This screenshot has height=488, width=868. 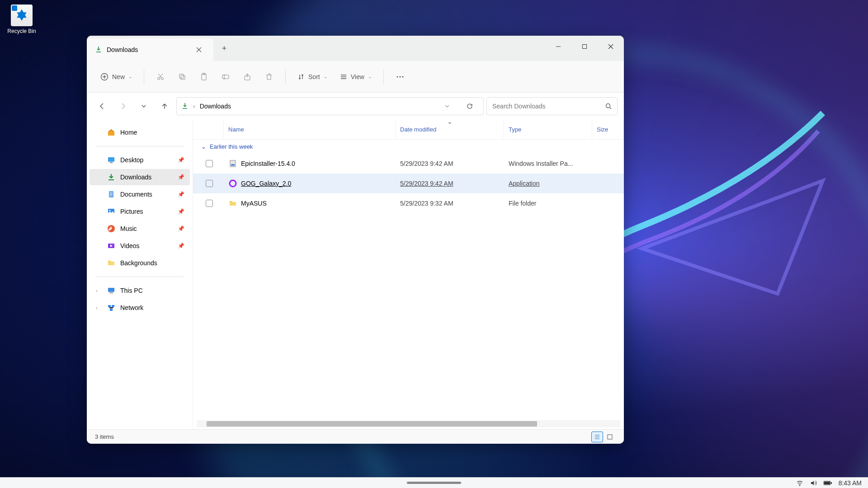 I want to click on sidebar-item-home: Home, so click(x=140, y=132).